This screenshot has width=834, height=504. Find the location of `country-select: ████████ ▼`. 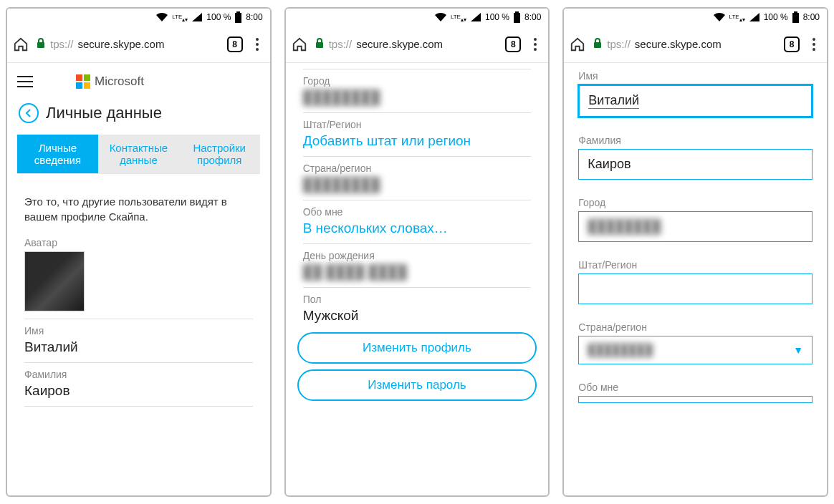

country-select: ████████ ▼ is located at coordinates (695, 350).